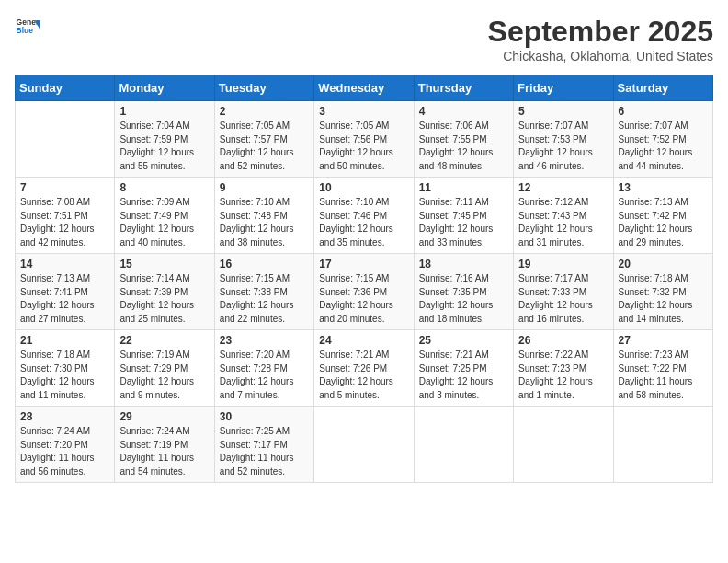 This screenshot has height=563, width=728. What do you see at coordinates (164, 264) in the screenshot?
I see `day-number: 15` at bounding box center [164, 264].